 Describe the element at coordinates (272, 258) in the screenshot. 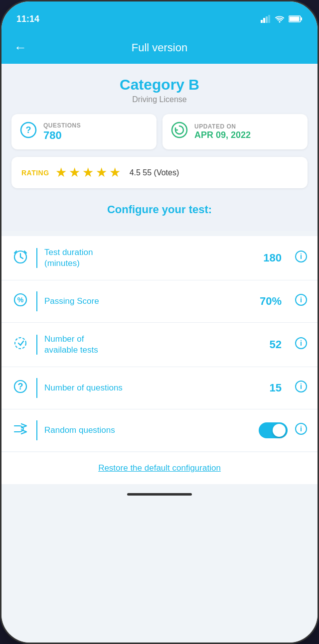

I see `test-duration-value: 180` at that location.